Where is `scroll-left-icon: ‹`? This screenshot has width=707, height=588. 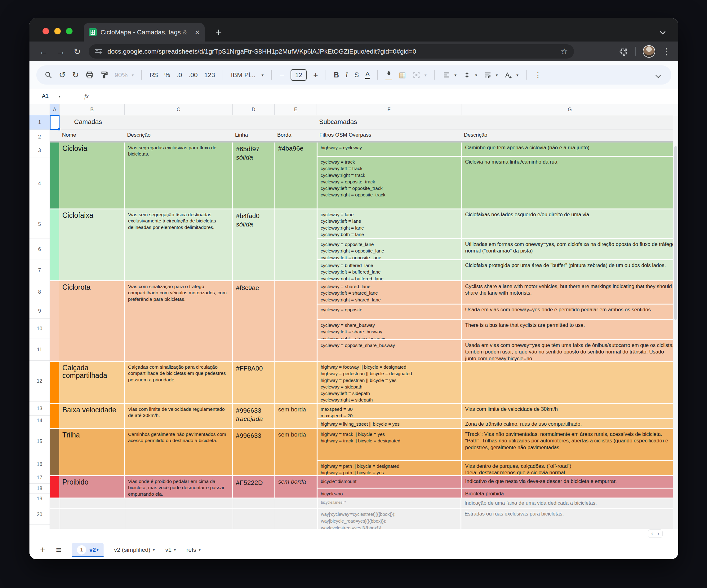
scroll-left-icon: ‹ is located at coordinates (652, 534).